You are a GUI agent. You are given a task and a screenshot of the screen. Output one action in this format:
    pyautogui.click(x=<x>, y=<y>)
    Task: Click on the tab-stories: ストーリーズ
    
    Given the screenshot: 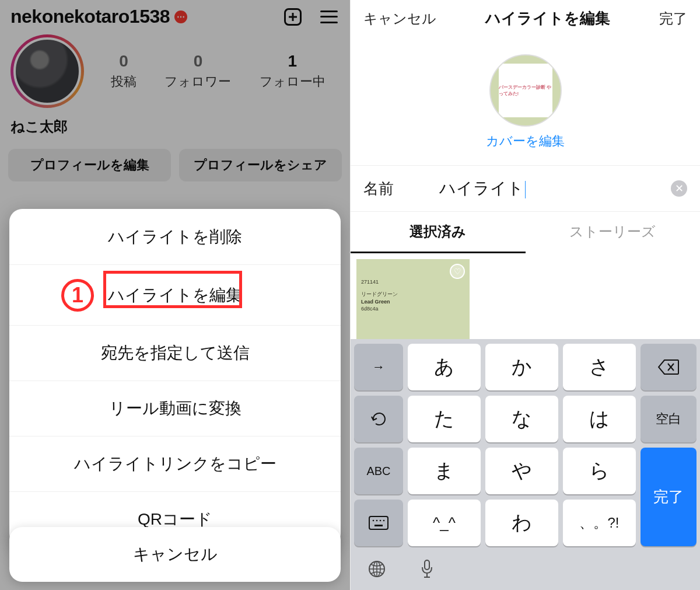 What is the action you would take?
    pyautogui.click(x=613, y=232)
    